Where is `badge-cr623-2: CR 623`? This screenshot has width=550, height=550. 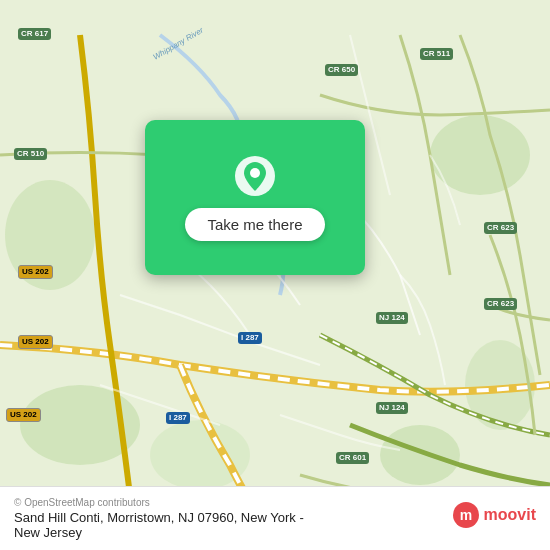 badge-cr623-2: CR 623 is located at coordinates (500, 304).